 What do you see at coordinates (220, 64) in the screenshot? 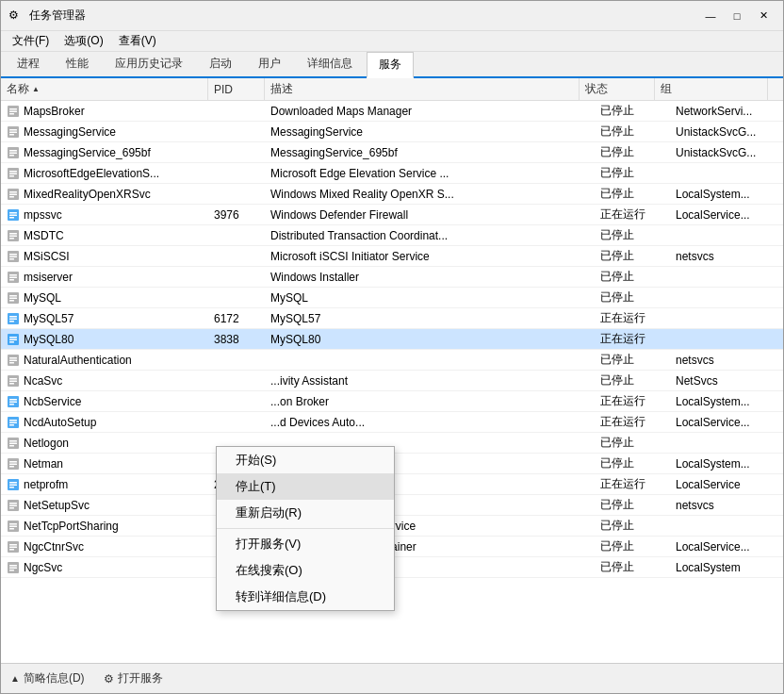
I see `tab-startup: 启动` at bounding box center [220, 64].